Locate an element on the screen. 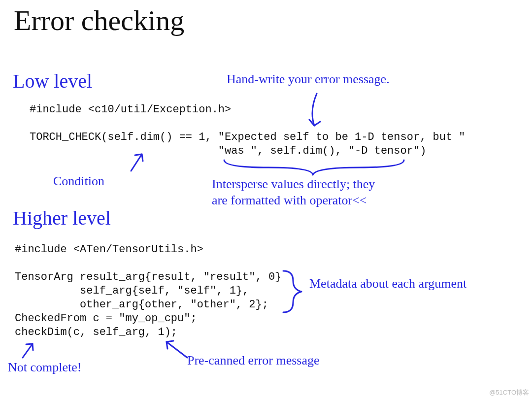  high-checkdim: checkDim(c, self_arg, 1); is located at coordinates (96, 332).